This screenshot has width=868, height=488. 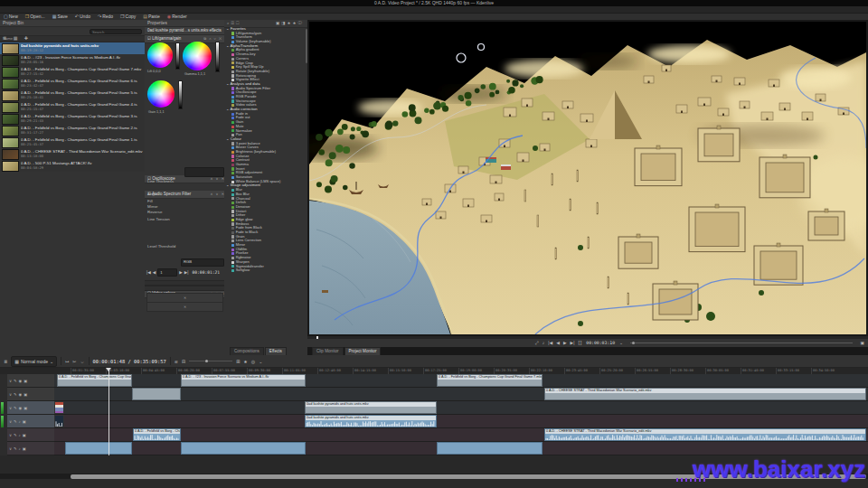 What do you see at coordinates (108, 371) in the screenshot?
I see `playhead-marker` at bounding box center [108, 371].